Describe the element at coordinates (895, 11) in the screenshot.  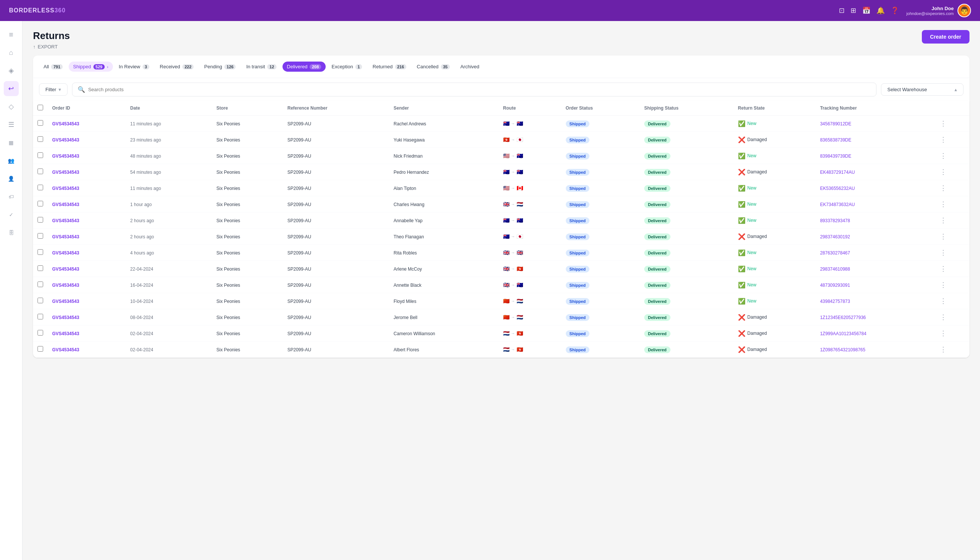
I see `help-icon: ❓` at that location.